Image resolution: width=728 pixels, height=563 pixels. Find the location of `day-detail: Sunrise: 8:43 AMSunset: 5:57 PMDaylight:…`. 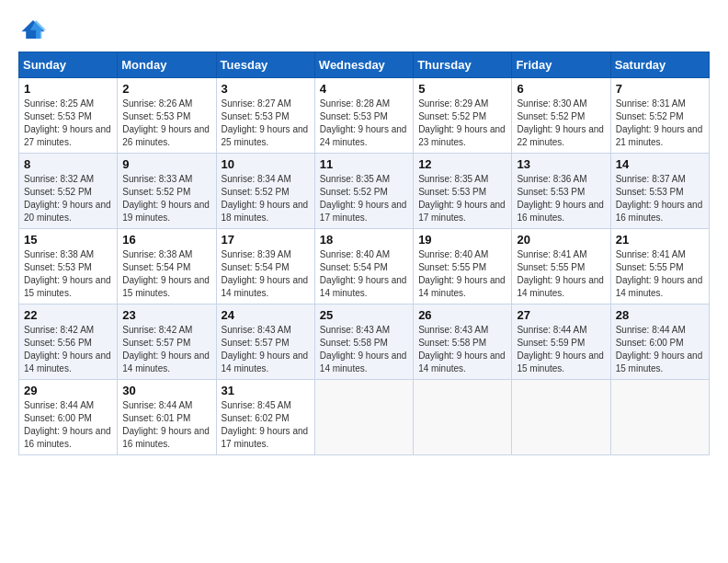

day-detail: Sunrise: 8:43 AMSunset: 5:57 PMDaylight:… is located at coordinates (266, 350).